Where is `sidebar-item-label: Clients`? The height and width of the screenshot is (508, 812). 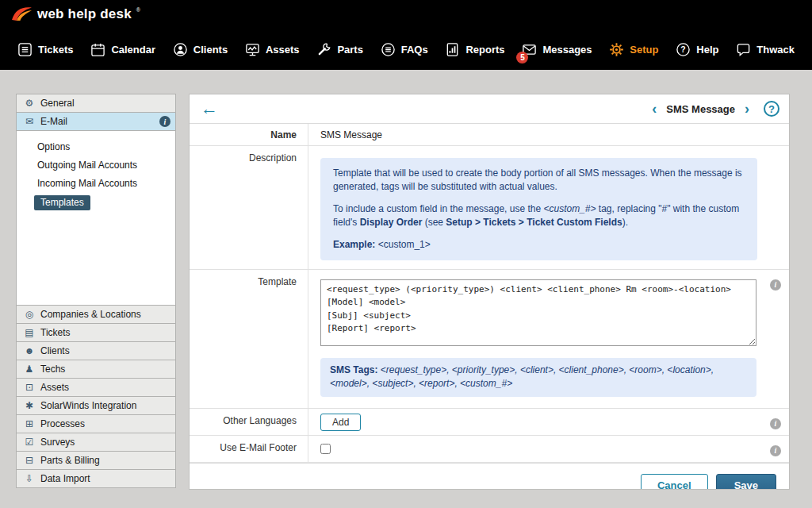
sidebar-item-label: Clients is located at coordinates (56, 351).